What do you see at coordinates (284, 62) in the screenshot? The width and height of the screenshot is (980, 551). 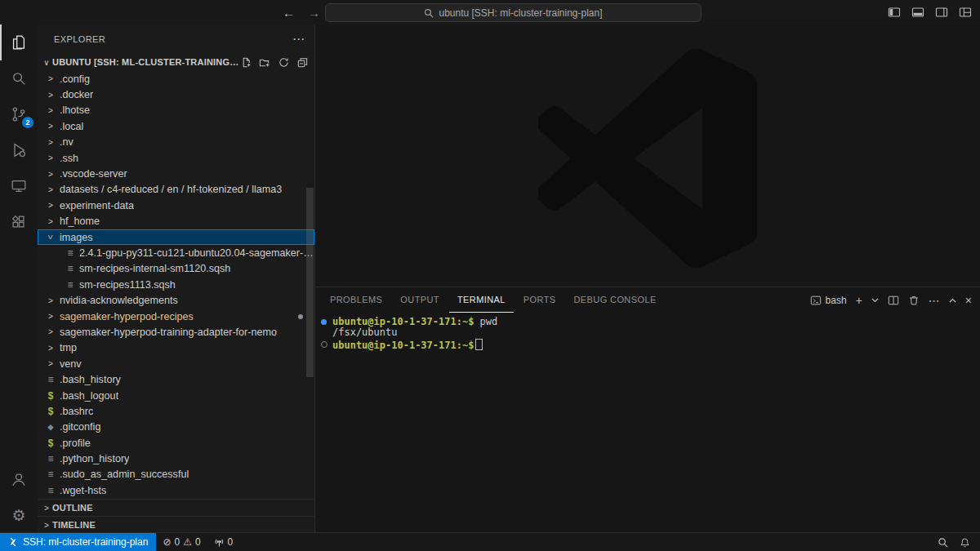 I see `refresh-icon` at bounding box center [284, 62].